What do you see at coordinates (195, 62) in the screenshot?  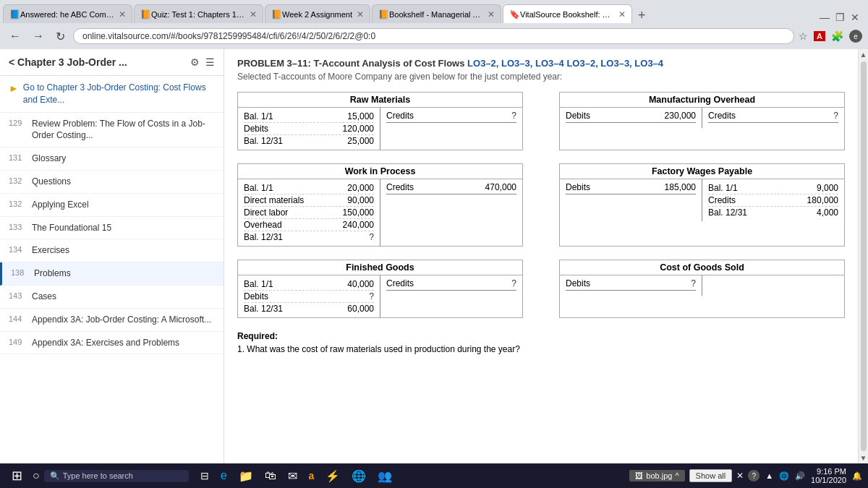 I see `sidebar-settings-button: ⚙` at bounding box center [195, 62].